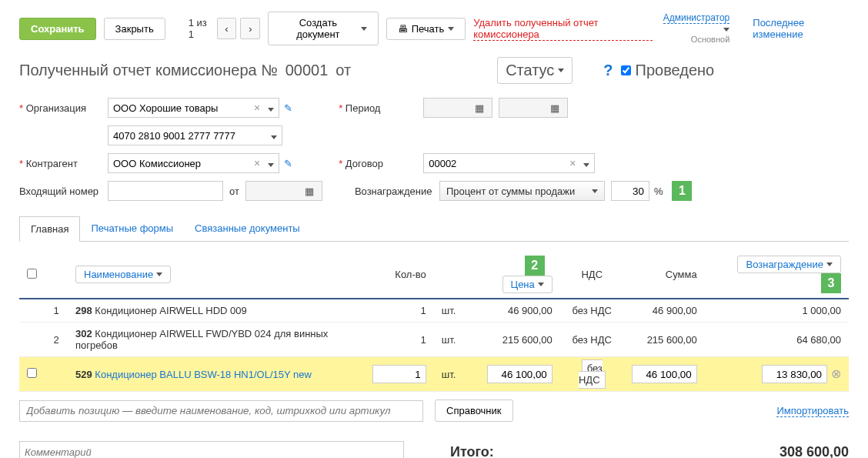 The width and height of the screenshot is (868, 458). Describe the element at coordinates (381, 163) in the screenshot. I see `contract-label: Договор` at that location.